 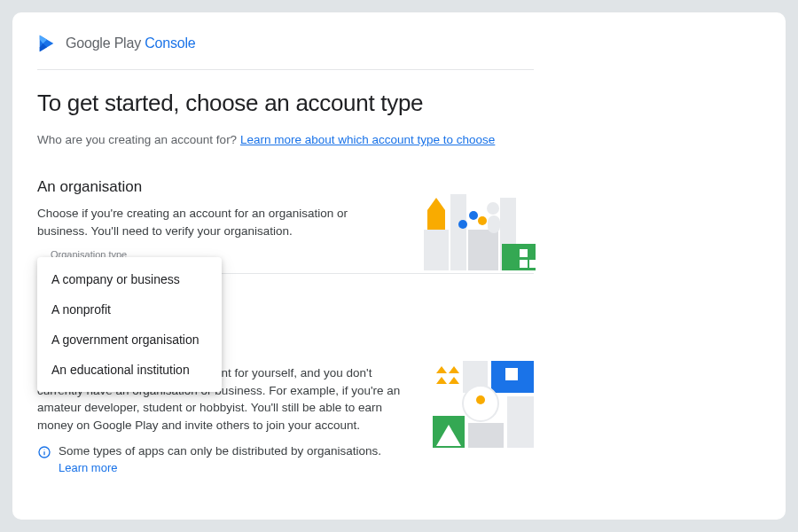 I want to click on info-icon, so click(x=44, y=452).